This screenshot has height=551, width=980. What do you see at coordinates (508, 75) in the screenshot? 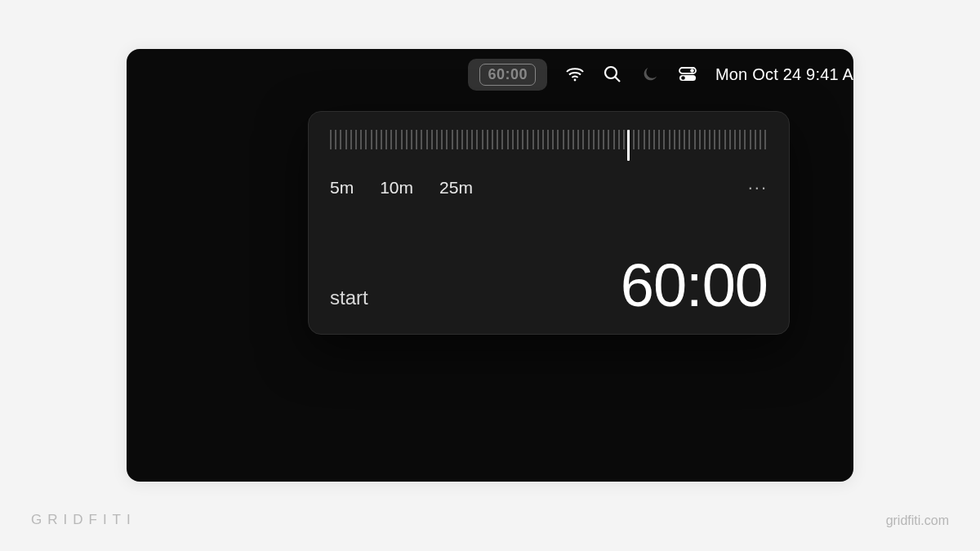
I see `menubar-timer-badge: 60:00` at bounding box center [508, 75].